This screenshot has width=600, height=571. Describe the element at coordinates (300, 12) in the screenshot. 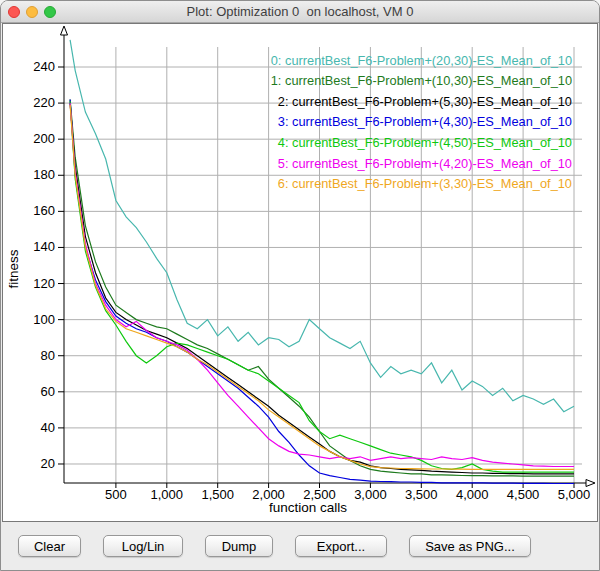

I see `titlebar: Plot: Optimization 0 on localhost, VM 0` at that location.